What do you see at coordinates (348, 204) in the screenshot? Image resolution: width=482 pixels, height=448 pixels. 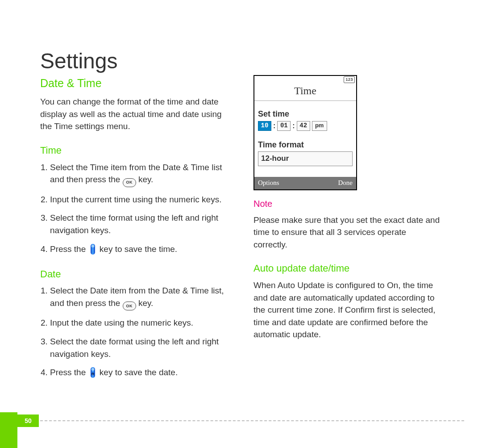 I see `note-heading: Note` at bounding box center [348, 204].